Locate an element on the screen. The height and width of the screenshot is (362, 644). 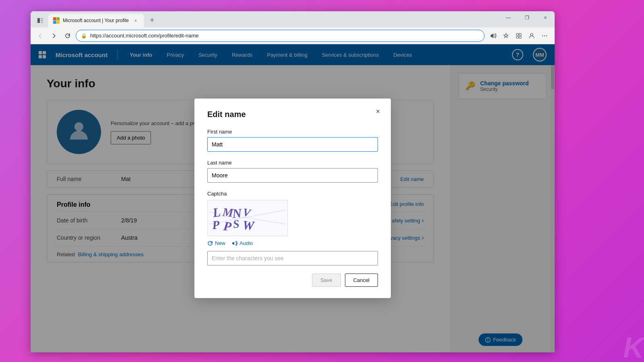
more-btn is located at coordinates (545, 36).